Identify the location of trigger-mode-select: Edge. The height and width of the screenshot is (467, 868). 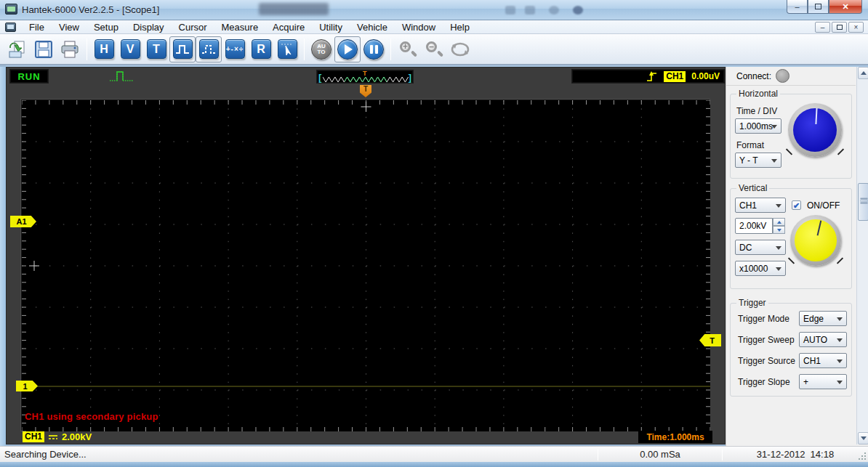
(823, 318).